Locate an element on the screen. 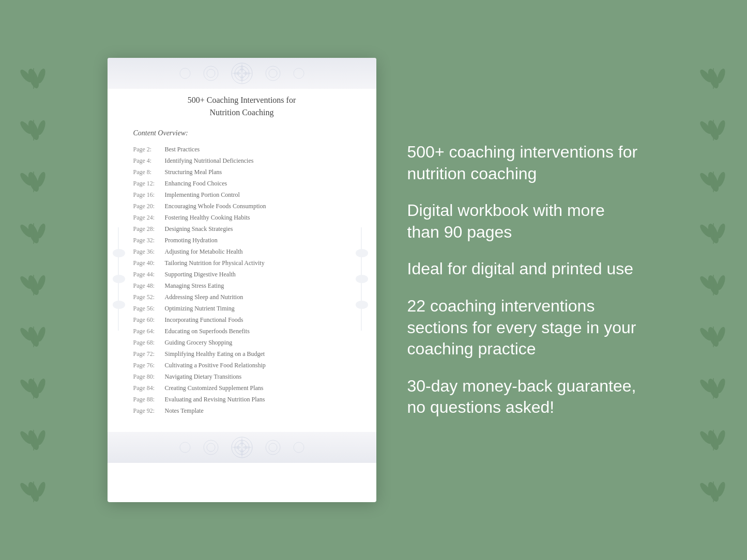  table-of-contents-item: Page 60:Incorporating Functional Foods is located at coordinates (242, 320).